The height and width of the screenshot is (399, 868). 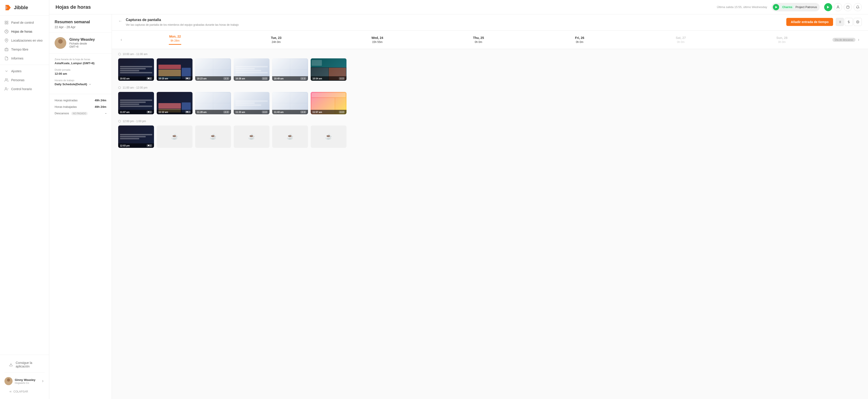 What do you see at coordinates (136, 145) in the screenshot?
I see `screenshot-footer: 12:03 pm 2` at bounding box center [136, 145].